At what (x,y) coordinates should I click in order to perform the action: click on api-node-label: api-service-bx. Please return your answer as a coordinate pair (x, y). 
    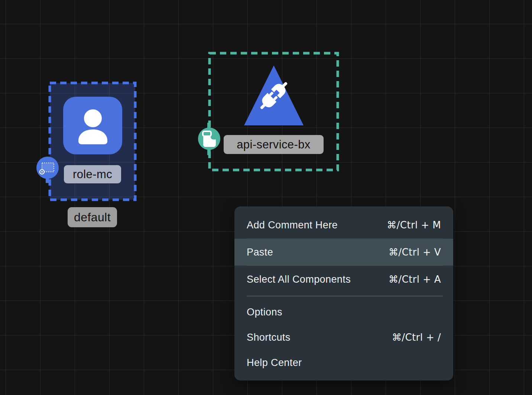
    Looking at the image, I should click on (273, 144).